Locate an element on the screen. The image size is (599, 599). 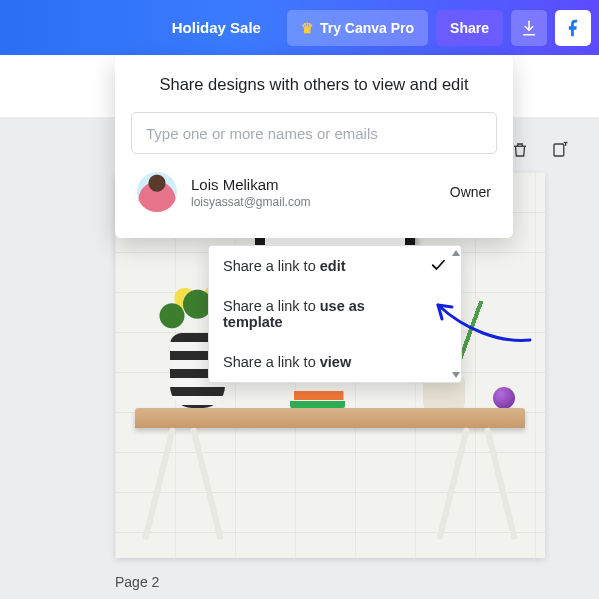
desk-leg-left is located at coordinates (183, 486).